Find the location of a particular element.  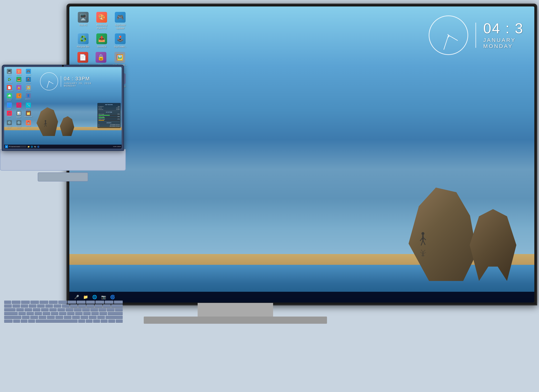

key-backtick is located at coordinates (8, 306).